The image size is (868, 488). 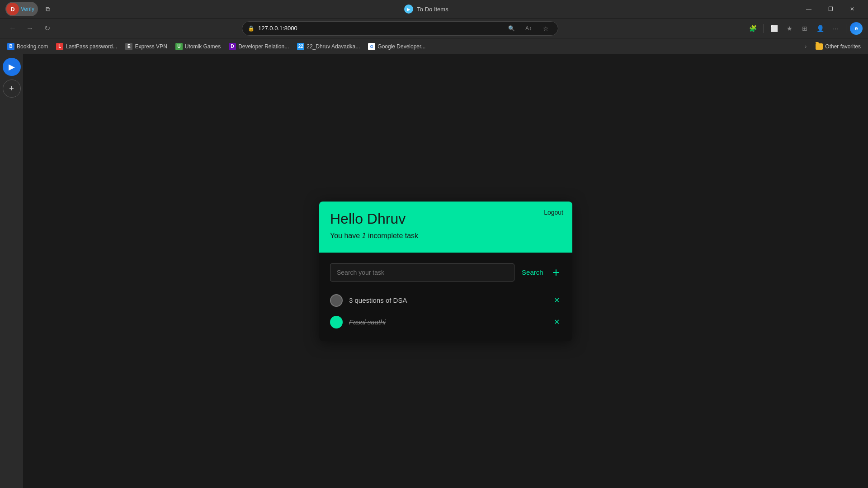 I want to click on separator, so click(x=763, y=28).